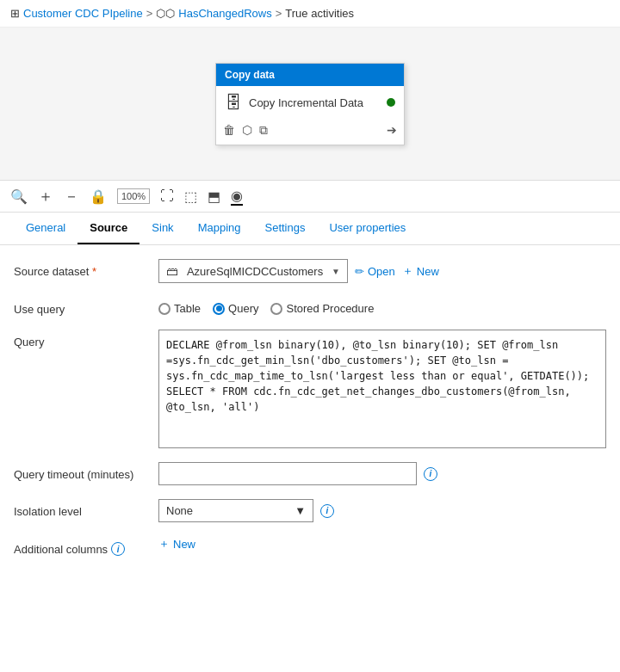  I want to click on additional-columns-info-icon: i, so click(118, 549).